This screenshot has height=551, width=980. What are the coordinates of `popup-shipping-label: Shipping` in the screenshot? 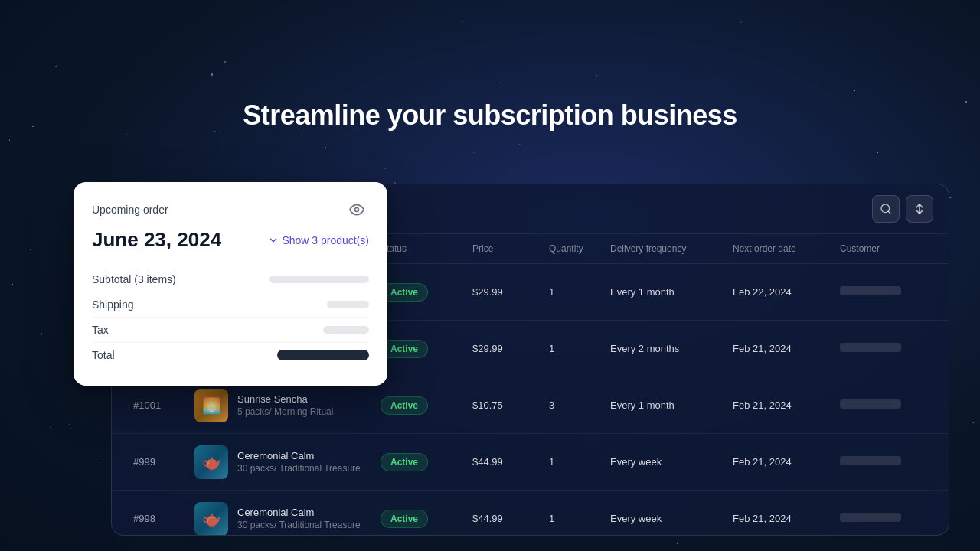 It's located at (113, 305).